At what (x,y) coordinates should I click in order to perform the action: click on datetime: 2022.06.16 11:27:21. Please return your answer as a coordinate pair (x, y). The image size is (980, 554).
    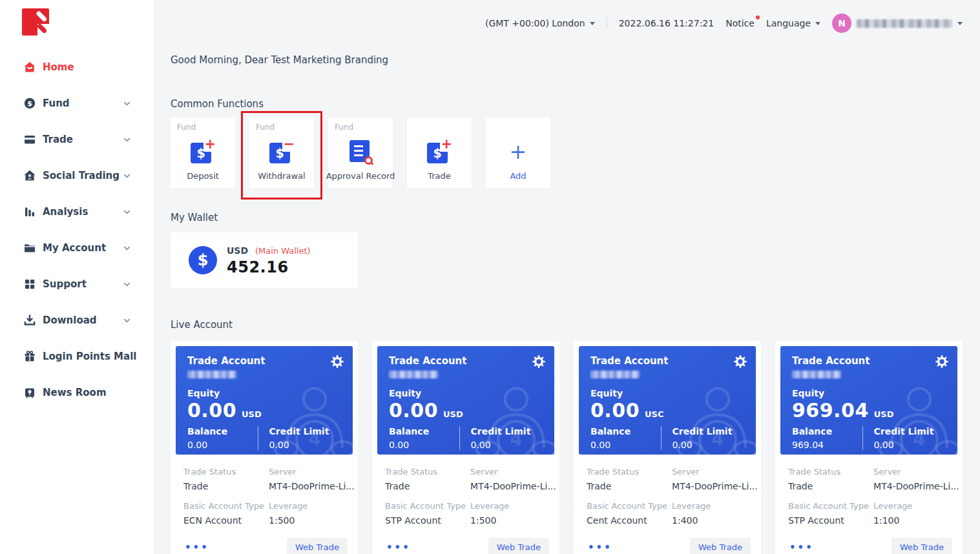
    Looking at the image, I should click on (667, 23).